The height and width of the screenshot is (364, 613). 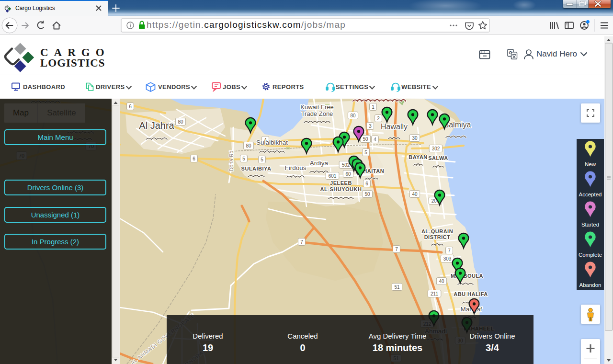 What do you see at coordinates (438, 237) in the screenshot?
I see `svg-text: DISTRICT` at bounding box center [438, 237].